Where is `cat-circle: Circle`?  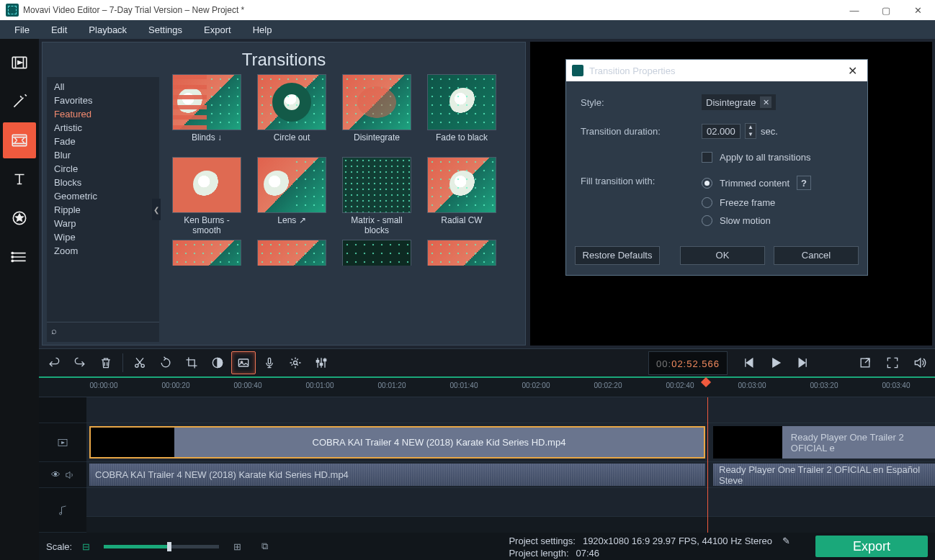
cat-circle: Circle is located at coordinates (103, 168).